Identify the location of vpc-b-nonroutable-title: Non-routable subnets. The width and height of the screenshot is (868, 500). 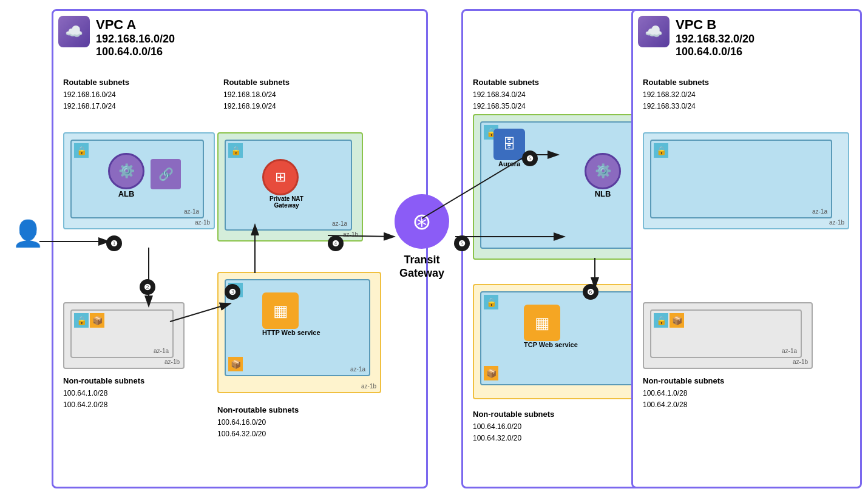
(683, 381).